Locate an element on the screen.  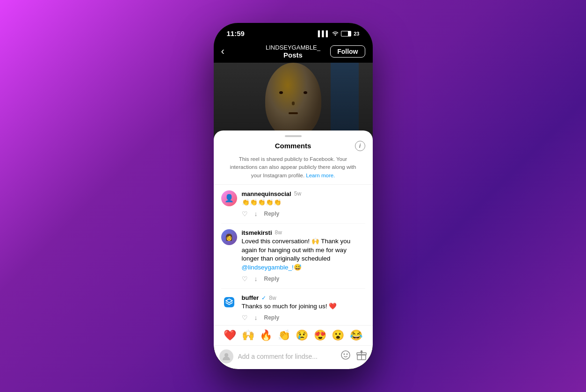
current-user-avatar is located at coordinates (226, 356).